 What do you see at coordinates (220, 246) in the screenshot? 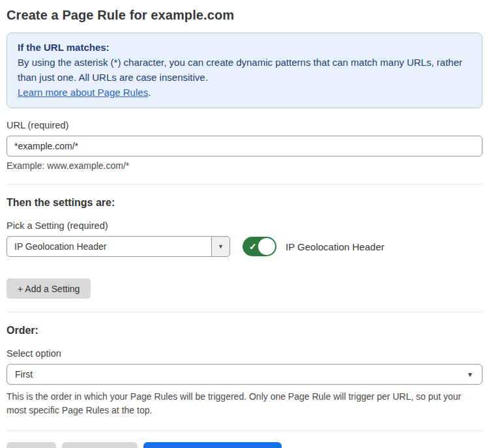
I see `setting-select-caret-button: ▼` at bounding box center [220, 246].